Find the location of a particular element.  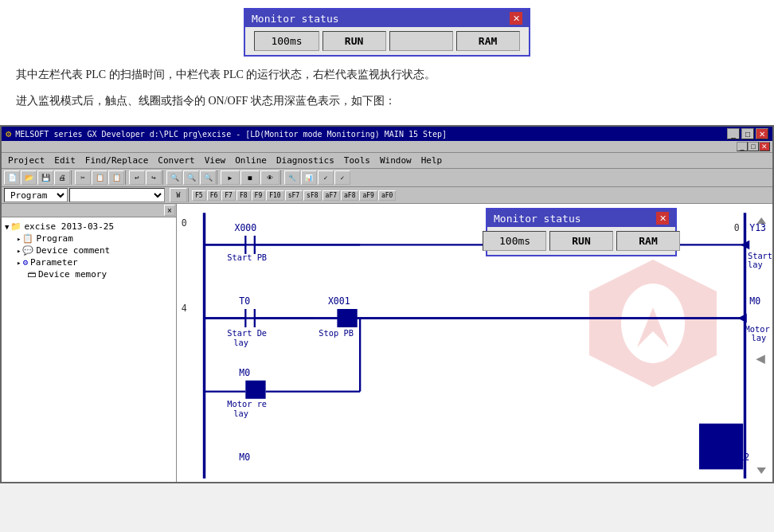

tree-expand-icon: ▼ is located at coordinates (6, 227).